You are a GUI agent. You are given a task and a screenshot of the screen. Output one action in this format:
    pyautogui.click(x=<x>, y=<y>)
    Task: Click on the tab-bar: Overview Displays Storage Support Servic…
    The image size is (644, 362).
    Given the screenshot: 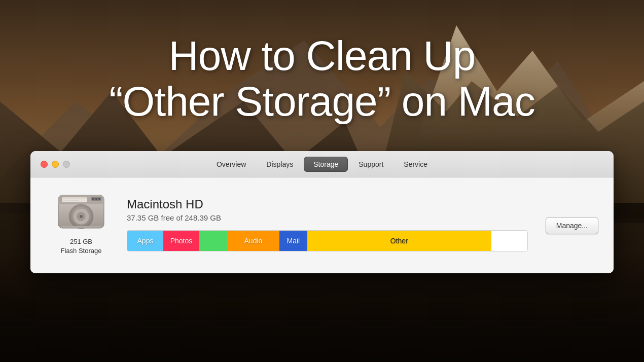 What is the action you would take?
    pyautogui.click(x=322, y=164)
    